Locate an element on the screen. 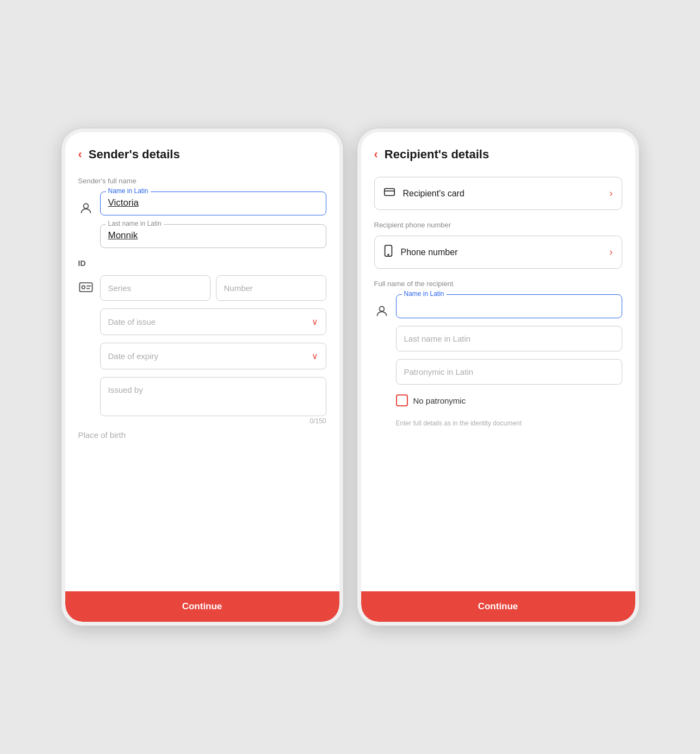 The width and height of the screenshot is (700, 754). name-in-latin-label: Name in Latin is located at coordinates (128, 191).